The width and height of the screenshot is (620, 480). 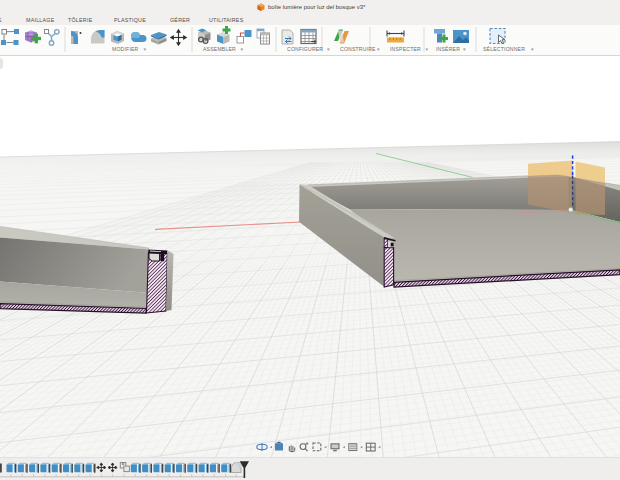 I want to click on svg-text: TÔLERIE, so click(x=80, y=20).